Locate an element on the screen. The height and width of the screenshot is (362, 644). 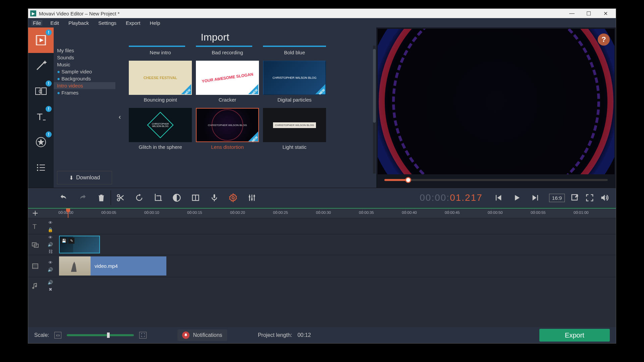
cat-intro-videos: Intro videos is located at coordinates (85, 86).